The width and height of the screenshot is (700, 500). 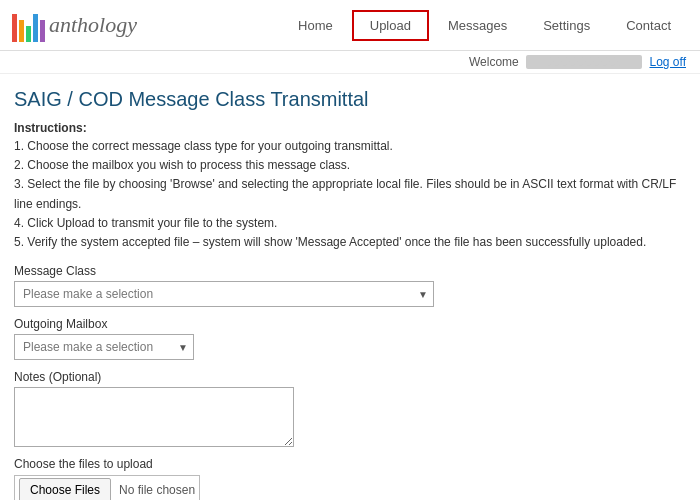 I want to click on nav-item-home: Home, so click(x=316, y=26).